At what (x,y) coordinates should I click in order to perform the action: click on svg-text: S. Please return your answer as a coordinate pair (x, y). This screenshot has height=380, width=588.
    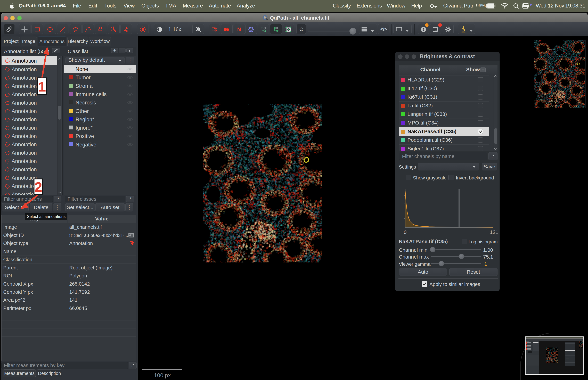
    Looking at the image, I should click on (143, 30).